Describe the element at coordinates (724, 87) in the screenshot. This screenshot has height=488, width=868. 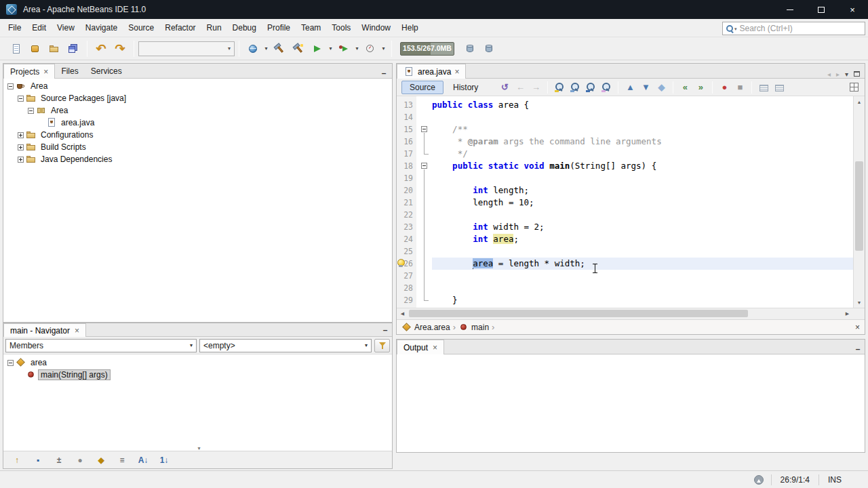
I see `start-macro-recording-button: ●` at that location.